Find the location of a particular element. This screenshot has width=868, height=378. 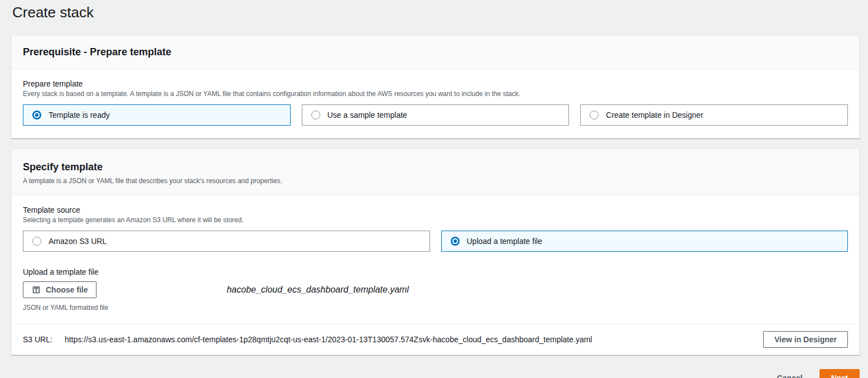

option-amazon-s3-url: Amazon S3 URL is located at coordinates (226, 241).